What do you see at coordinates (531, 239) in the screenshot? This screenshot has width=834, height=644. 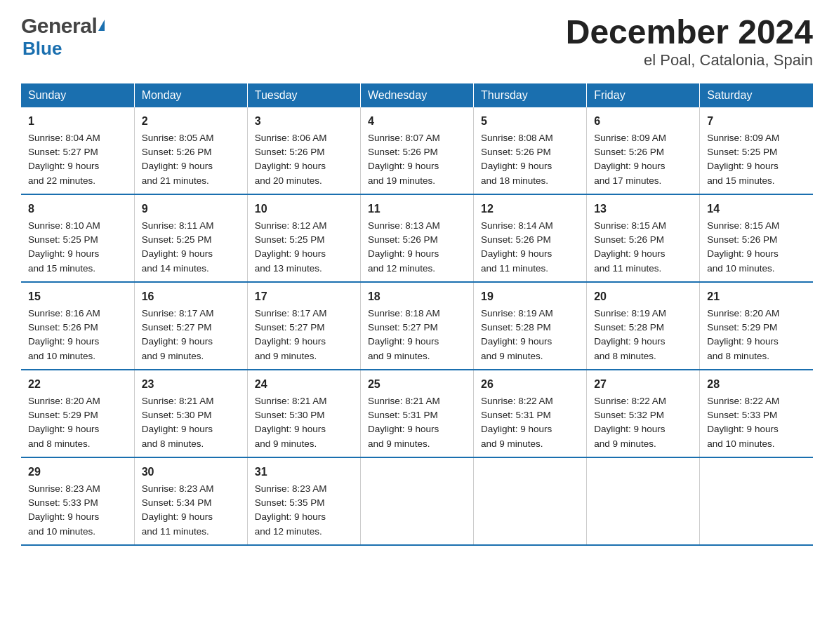 I see `calendar-cell: 12Sunrise: 8:14 AMSunset: 5:26 PMDayligh…` at bounding box center [531, 239].